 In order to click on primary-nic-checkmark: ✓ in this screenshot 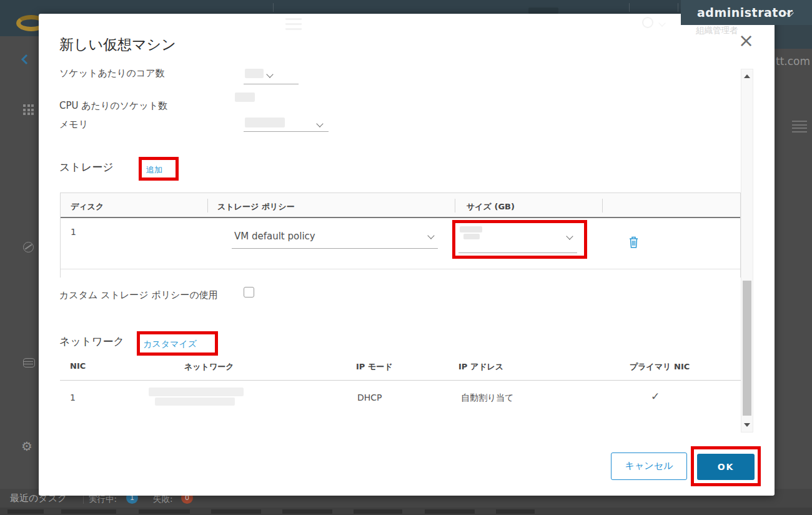, I will do `click(655, 396)`.